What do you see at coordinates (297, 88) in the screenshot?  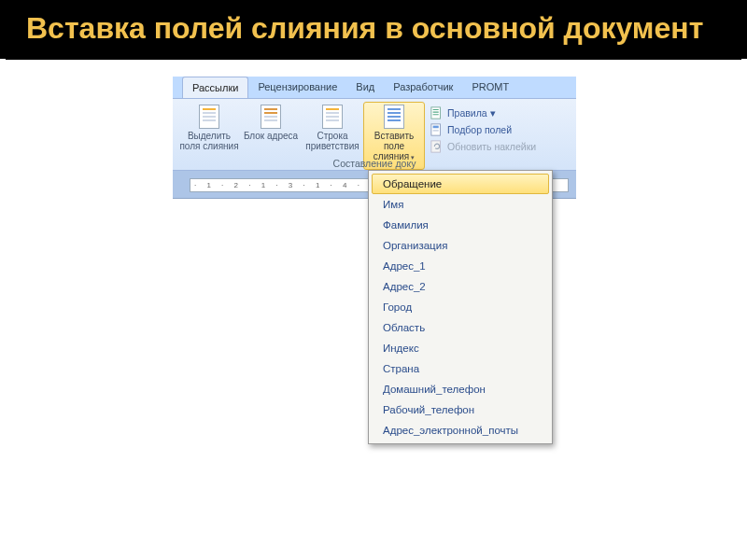 I see `tab-Рецензирование: Рецензирование` at bounding box center [297, 88].